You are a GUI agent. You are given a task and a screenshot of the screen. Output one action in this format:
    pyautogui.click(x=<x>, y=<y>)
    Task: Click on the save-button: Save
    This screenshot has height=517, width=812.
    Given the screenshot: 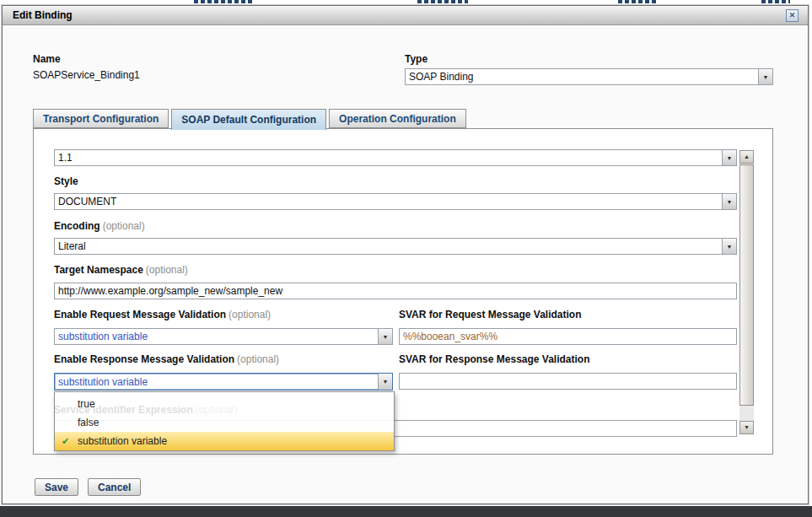 What is the action you would take?
    pyautogui.click(x=56, y=487)
    